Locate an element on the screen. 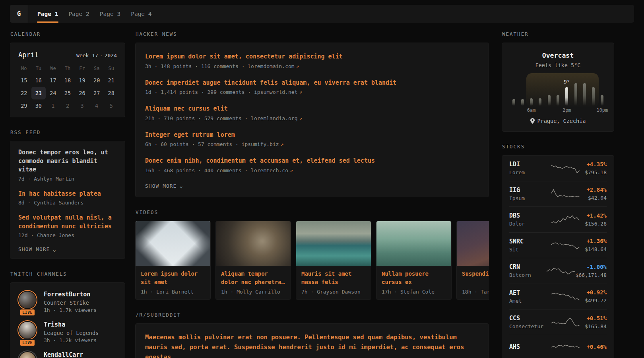  videos-widget: VIDEOS Lorem ipsum dolor sit amet consec… is located at coordinates (312, 255).